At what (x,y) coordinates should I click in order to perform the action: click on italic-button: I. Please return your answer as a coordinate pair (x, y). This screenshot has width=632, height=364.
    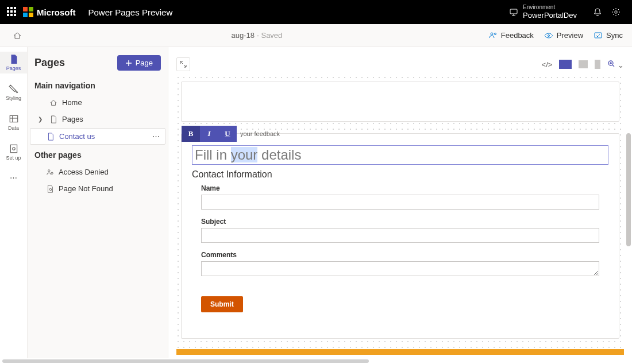
    Looking at the image, I should click on (209, 134).